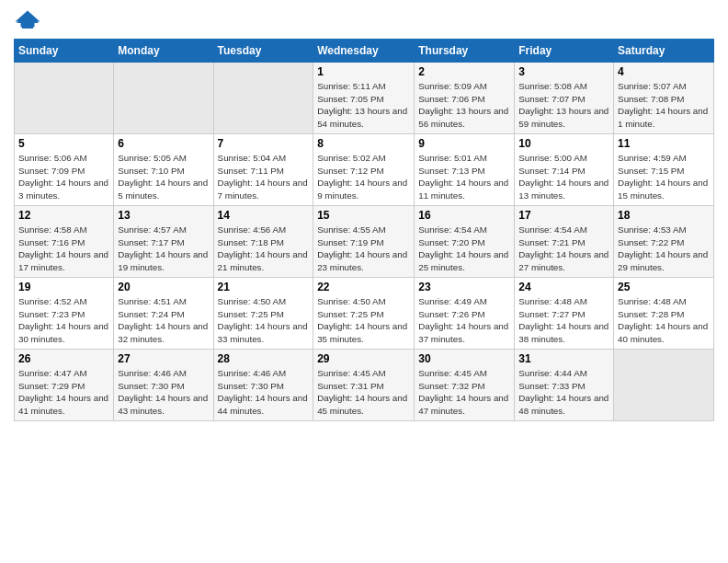  Describe the element at coordinates (364, 248) in the screenshot. I see `day-info: Sunrise: 4:55 AMSunset: 7:19 PMDaylight:…` at that location.